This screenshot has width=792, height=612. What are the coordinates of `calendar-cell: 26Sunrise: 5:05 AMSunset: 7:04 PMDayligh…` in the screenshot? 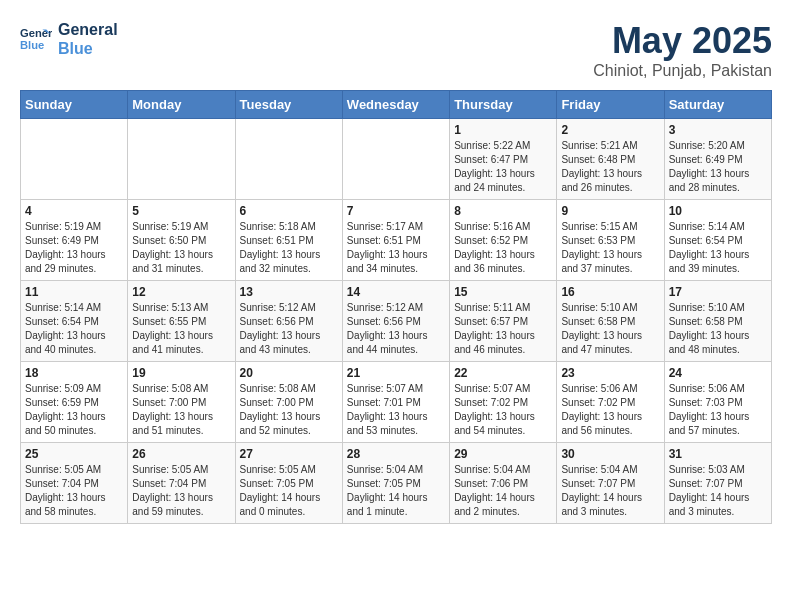 It's located at (182, 484).